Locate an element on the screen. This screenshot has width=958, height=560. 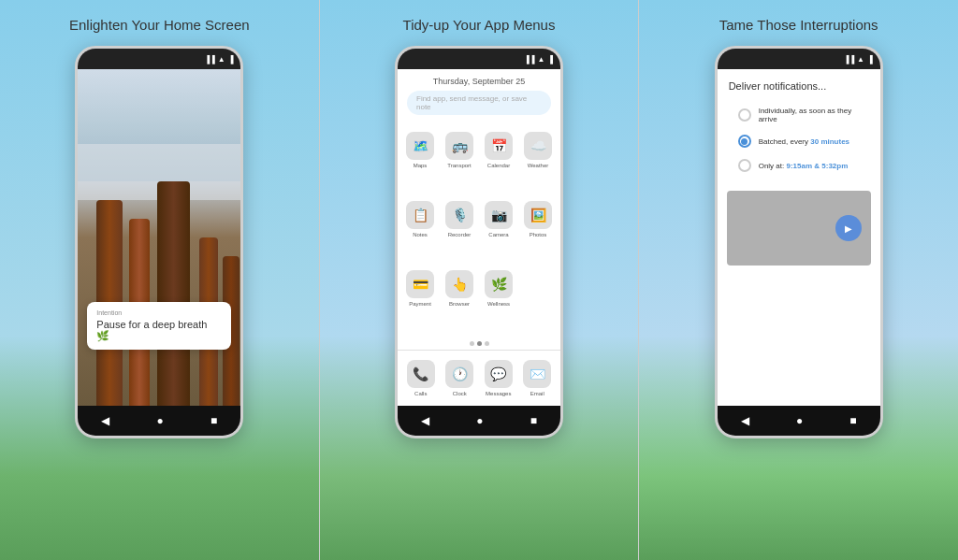
camera-icon: 📷 is located at coordinates (499, 215).